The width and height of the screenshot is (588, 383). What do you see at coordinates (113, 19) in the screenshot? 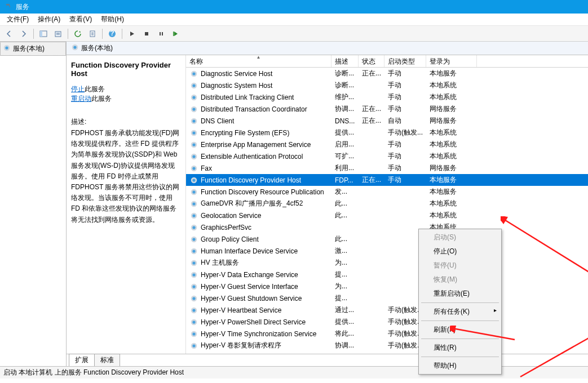
I see `menu-help: 帮助(H)` at bounding box center [113, 19].